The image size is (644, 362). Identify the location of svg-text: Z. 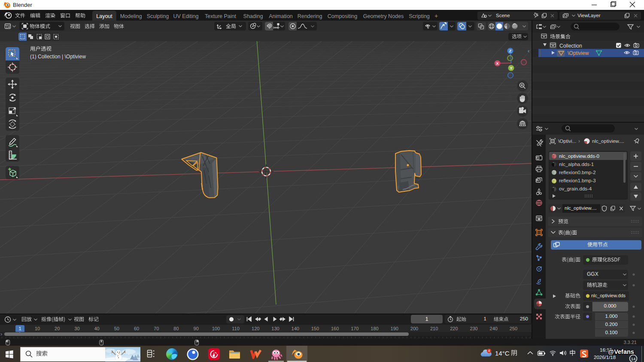
(510, 51).